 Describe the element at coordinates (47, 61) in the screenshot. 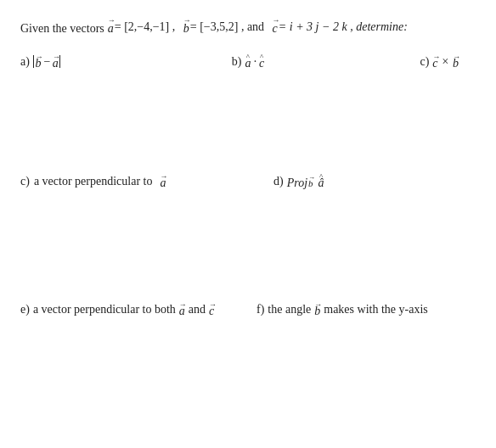

I see `abs-expr: → b − → a` at that location.